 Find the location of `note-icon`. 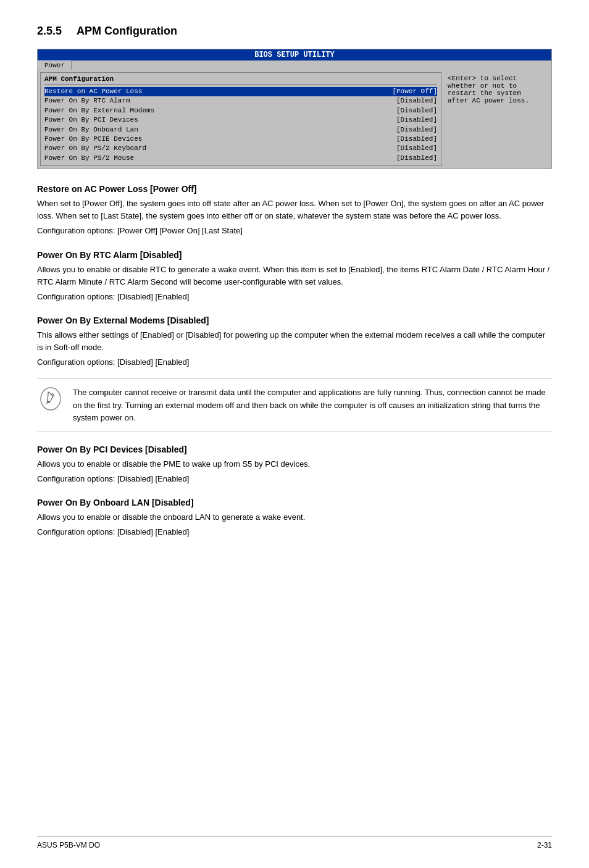

note-icon is located at coordinates (51, 399).